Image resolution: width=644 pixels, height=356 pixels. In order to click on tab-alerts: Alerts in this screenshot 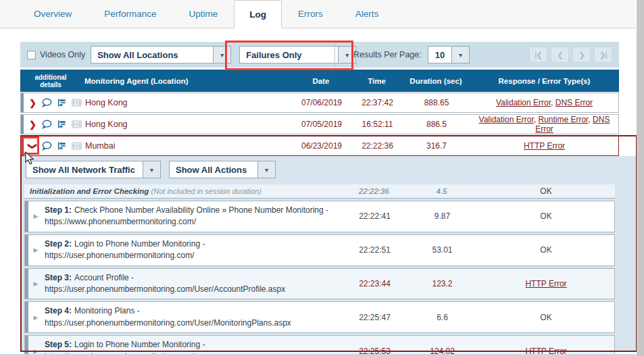, I will do `click(368, 14)`.